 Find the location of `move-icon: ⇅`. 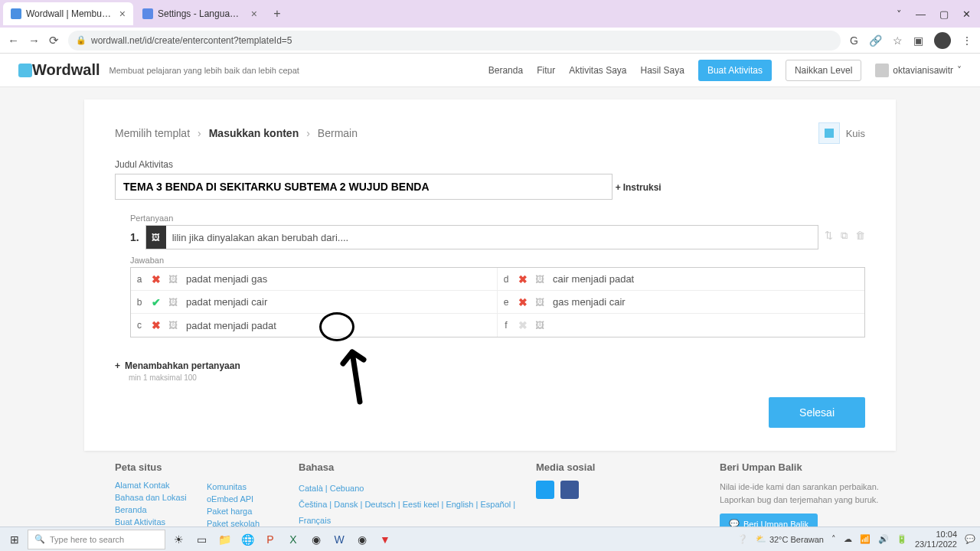

move-icon: ⇅ is located at coordinates (828, 240).